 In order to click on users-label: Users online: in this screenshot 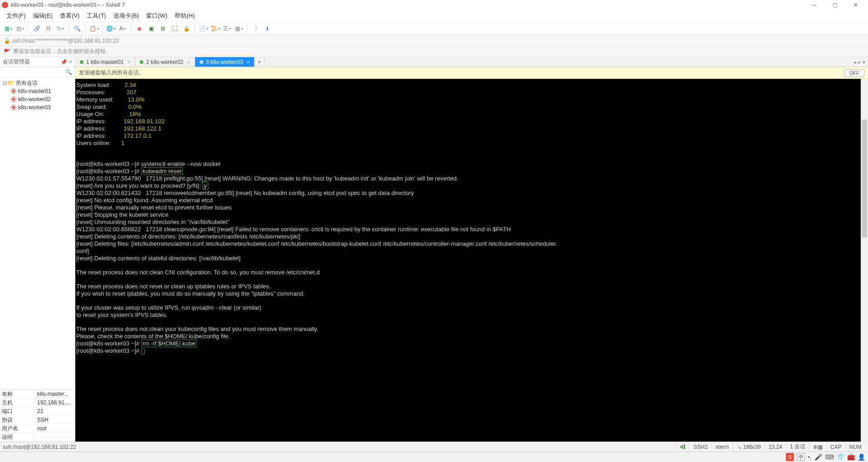, I will do `click(93, 143)`.